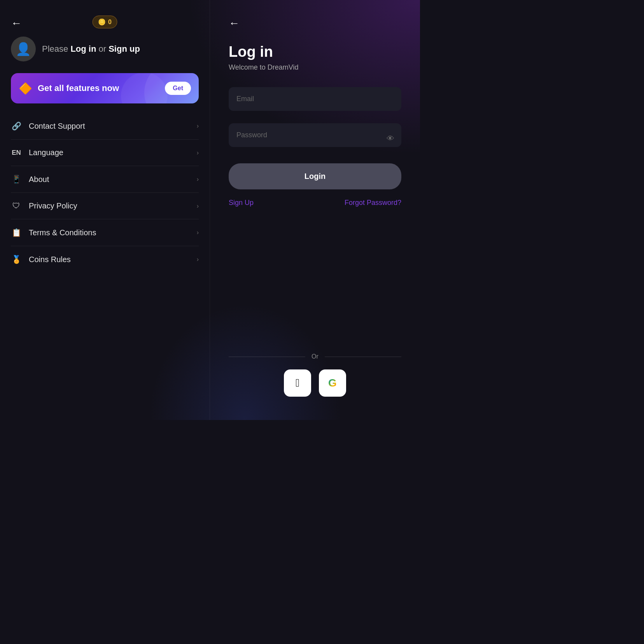  Describe the element at coordinates (102, 49) in the screenshot. I see `prompt-or: or` at that location.